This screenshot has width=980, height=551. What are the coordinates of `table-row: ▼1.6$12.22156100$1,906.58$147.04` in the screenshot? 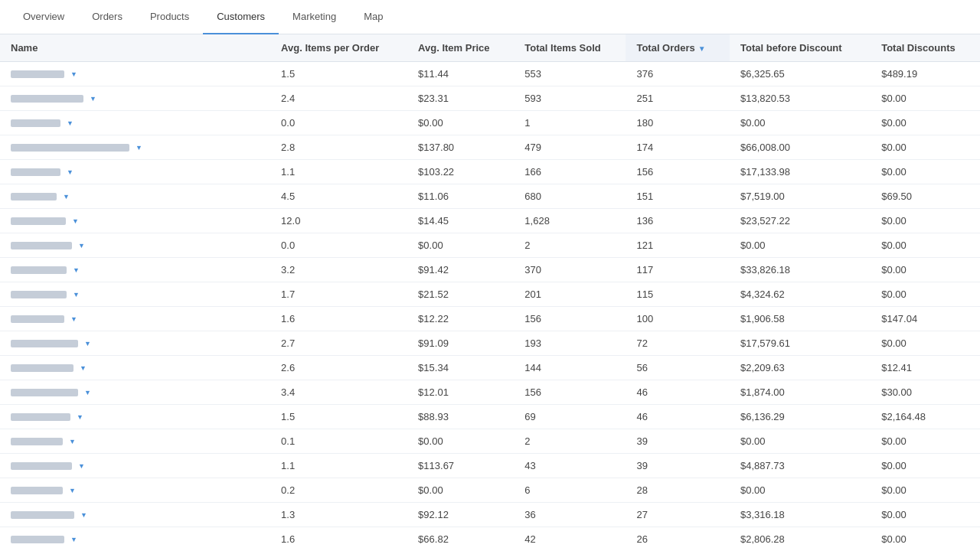 It's located at (490, 319).